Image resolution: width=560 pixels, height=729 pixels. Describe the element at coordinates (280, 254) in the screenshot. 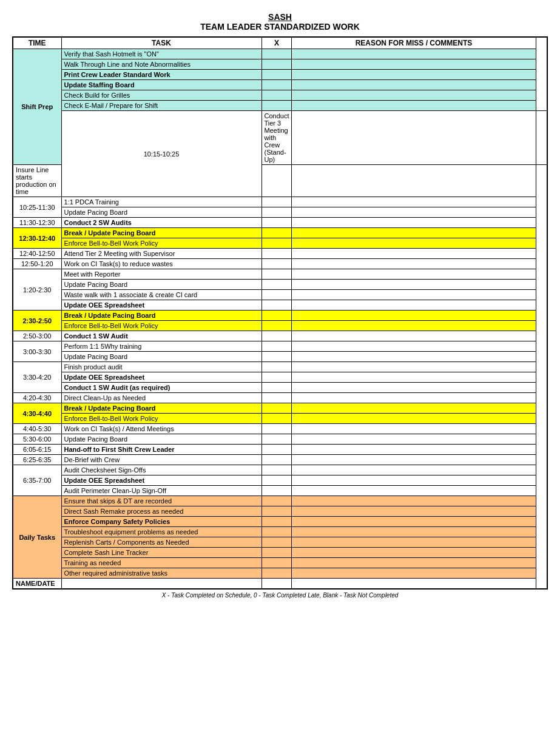

I see `table-row: 12:40-12:50Attend Tier 2 Meeting with Su…` at that location.